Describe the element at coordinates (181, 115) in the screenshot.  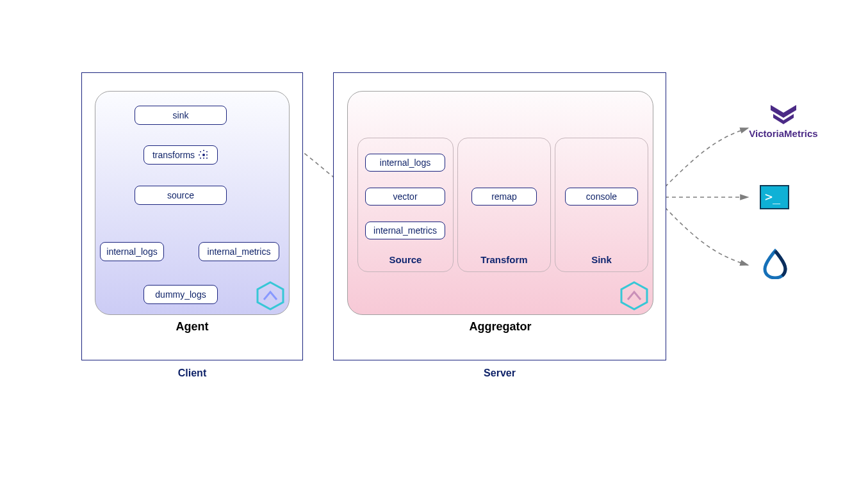
I see `agent-node-sink: sink` at that location.